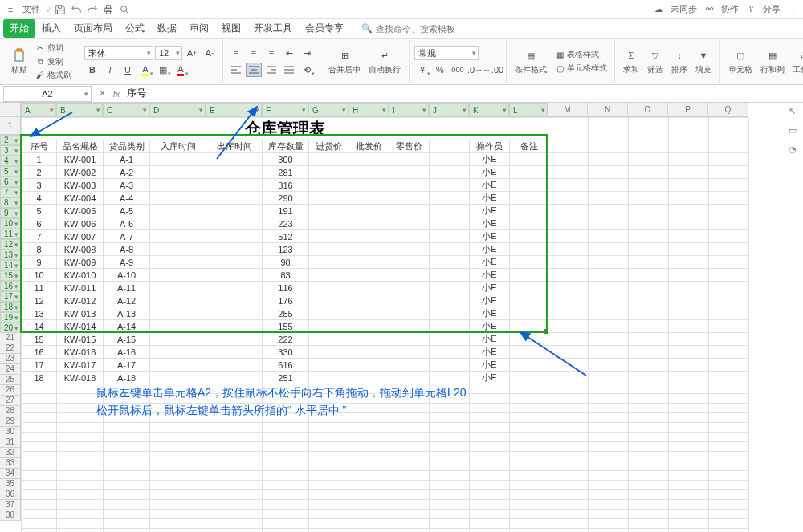  What do you see at coordinates (127, 147) in the screenshot?
I see `cell-C2: 货品类别` at bounding box center [127, 147].